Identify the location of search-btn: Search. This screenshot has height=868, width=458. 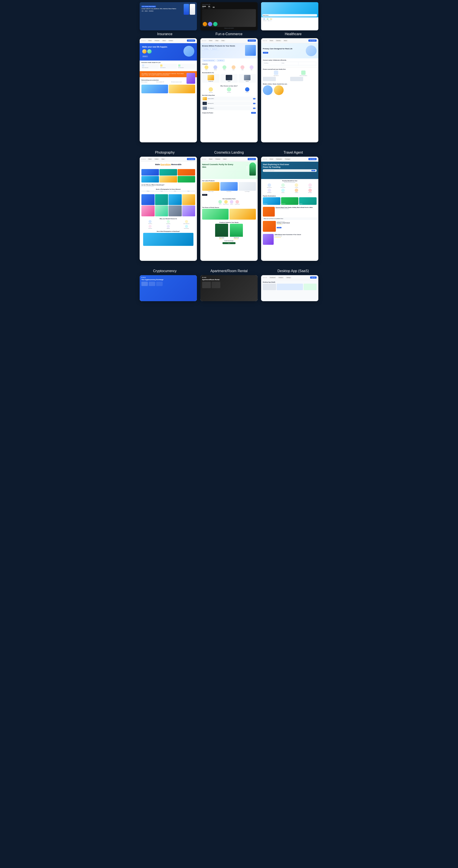
(313, 170).